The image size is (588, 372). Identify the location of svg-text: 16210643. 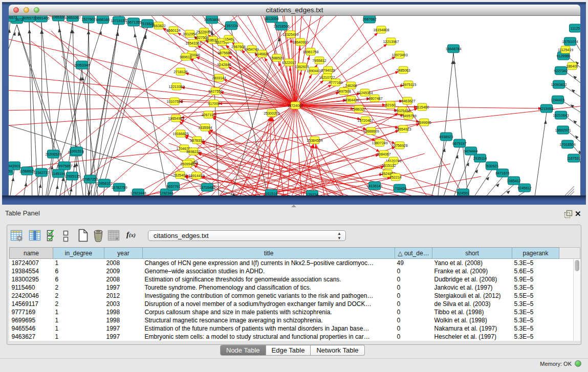
(561, 116).